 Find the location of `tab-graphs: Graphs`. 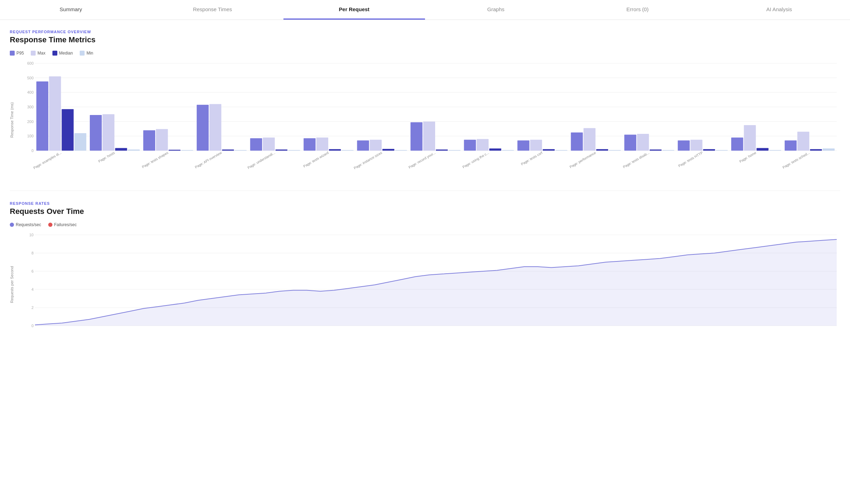

tab-graphs: Graphs is located at coordinates (496, 10).